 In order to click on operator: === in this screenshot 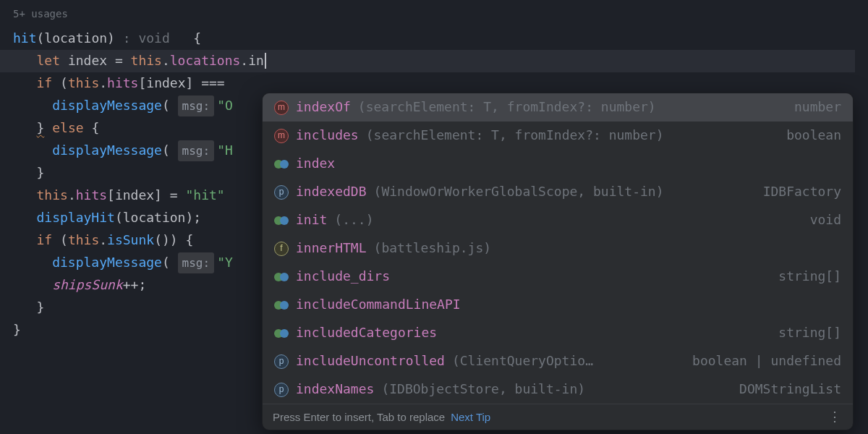, I will do `click(213, 84)`.